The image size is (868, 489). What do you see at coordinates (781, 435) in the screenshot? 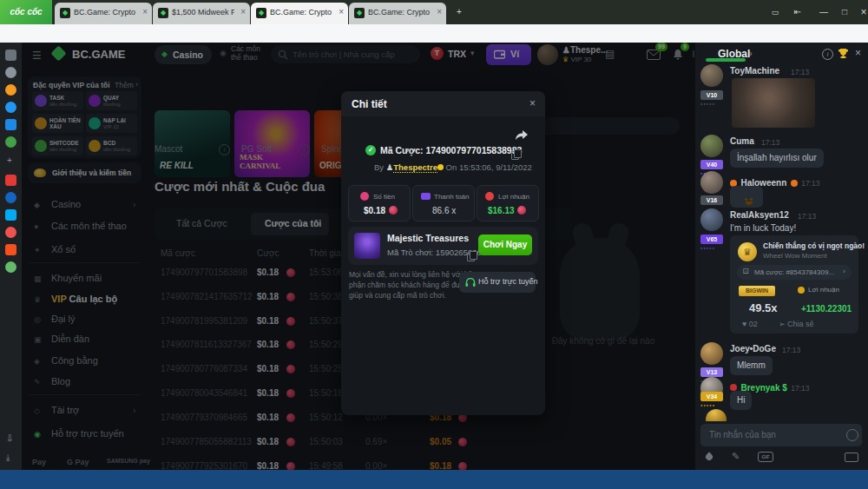
I see `chat-input: Tin nhắn của bạn` at bounding box center [781, 435].